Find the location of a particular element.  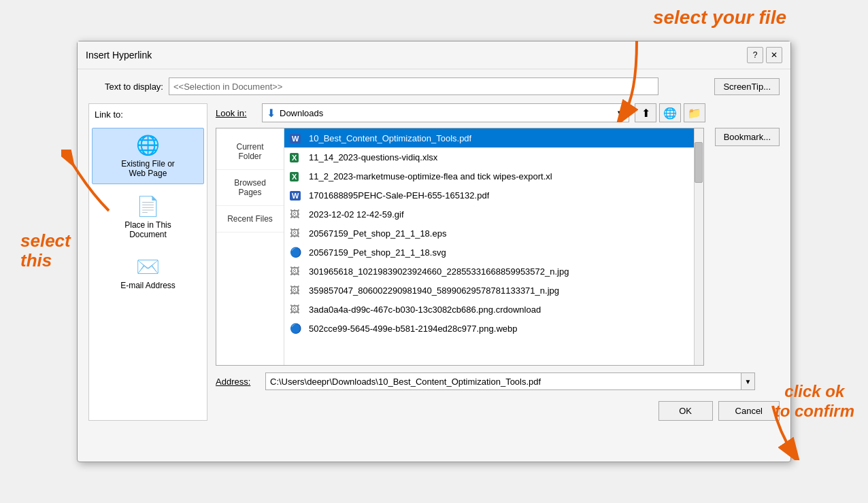

sub-nav: CurrentFolder BrowsedPages Recent Files is located at coordinates (250, 247).